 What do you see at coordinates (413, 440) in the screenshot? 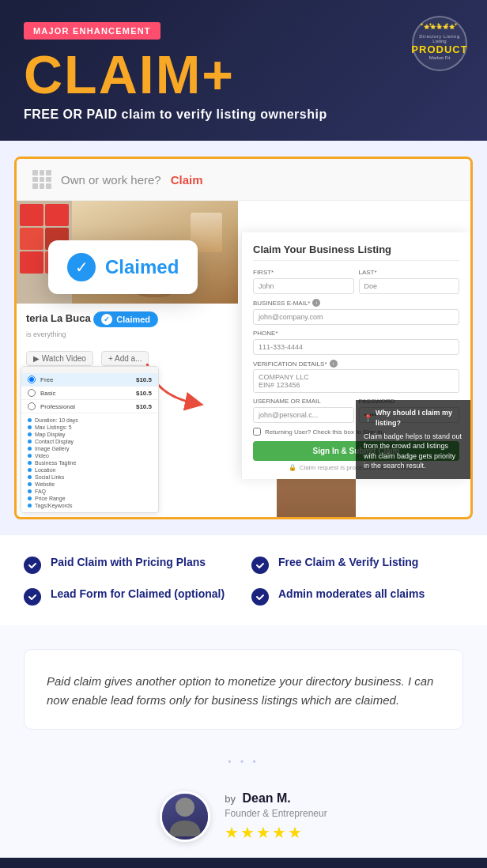
I see `why-claim-box: 📍 Why should I claim my listing? Claim b…` at bounding box center [413, 440].